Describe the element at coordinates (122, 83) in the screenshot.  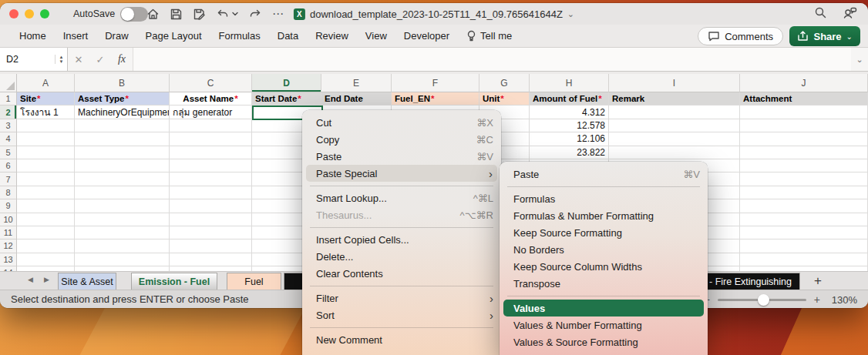
I see `col-header-B: B` at that location.